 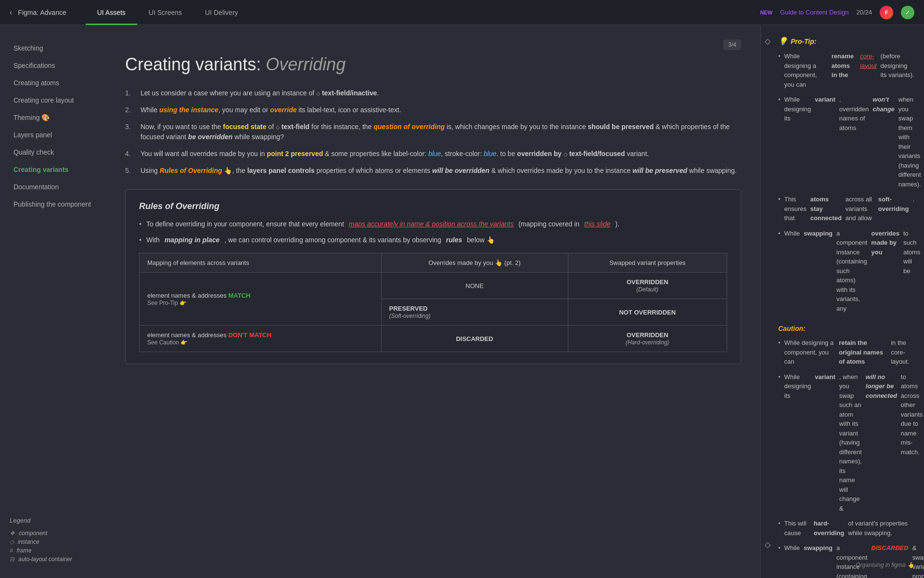 I want to click on sidebar-item-variants: Creating variants, so click(x=53, y=170).